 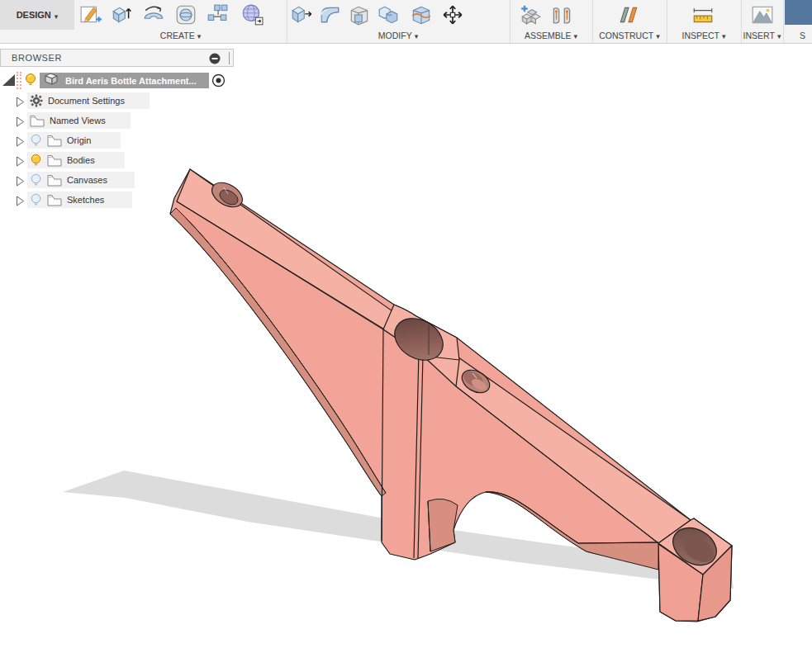 I want to click on design-menu-label: DESIGN, so click(x=34, y=15).